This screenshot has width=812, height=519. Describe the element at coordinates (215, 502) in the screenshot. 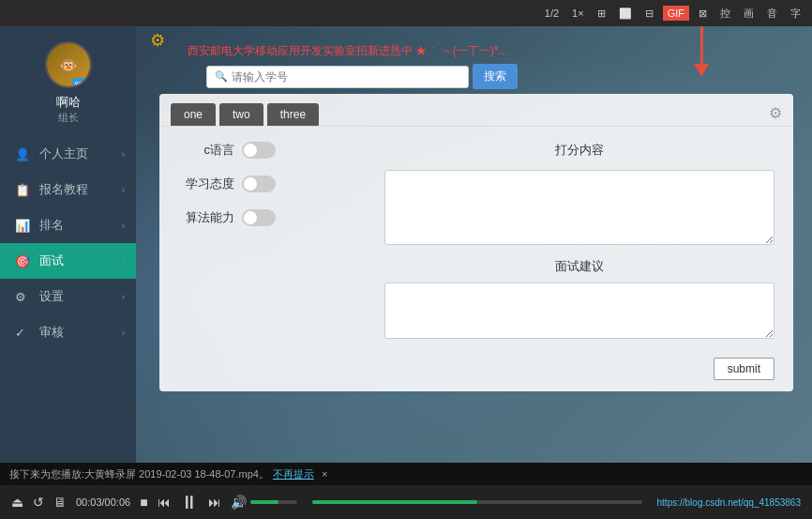

I see `next-icon: ⏭` at that location.